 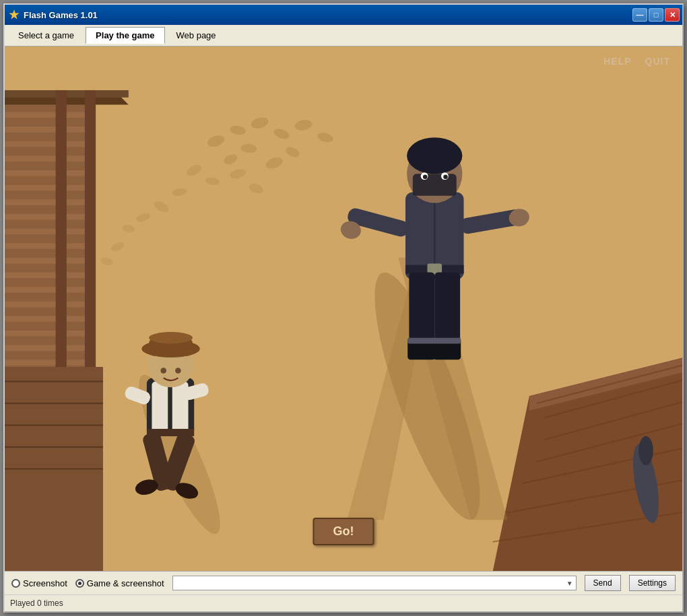 What do you see at coordinates (344, 15) in the screenshot?
I see `titlebar: Flash Games 1.01 — □ ✕` at bounding box center [344, 15].